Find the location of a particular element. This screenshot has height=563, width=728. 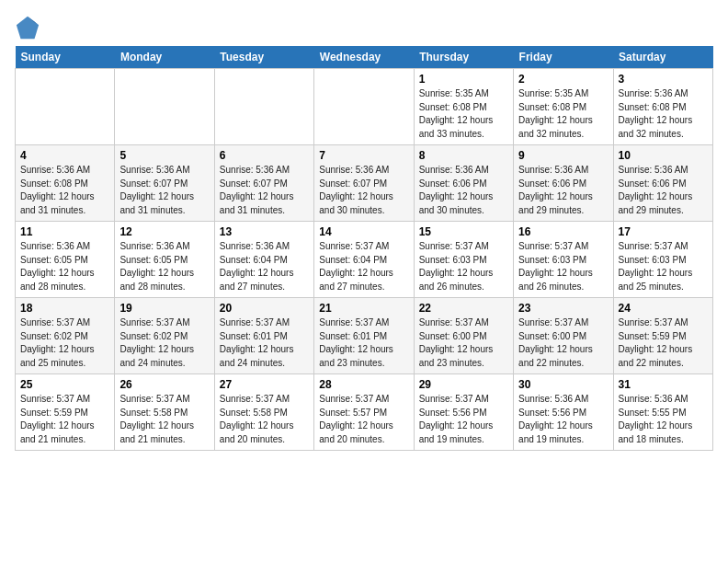

day-cell-10: 10Sunrise: 5:36 AM Sunset: 6:06 PM Dayli… is located at coordinates (663, 184).